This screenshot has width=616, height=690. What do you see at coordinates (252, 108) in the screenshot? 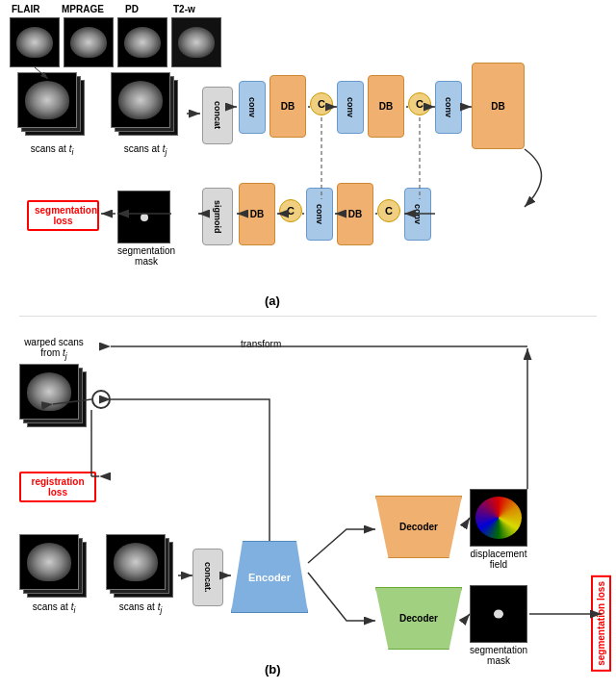
I see `conv1-box: conv` at bounding box center [252, 108].